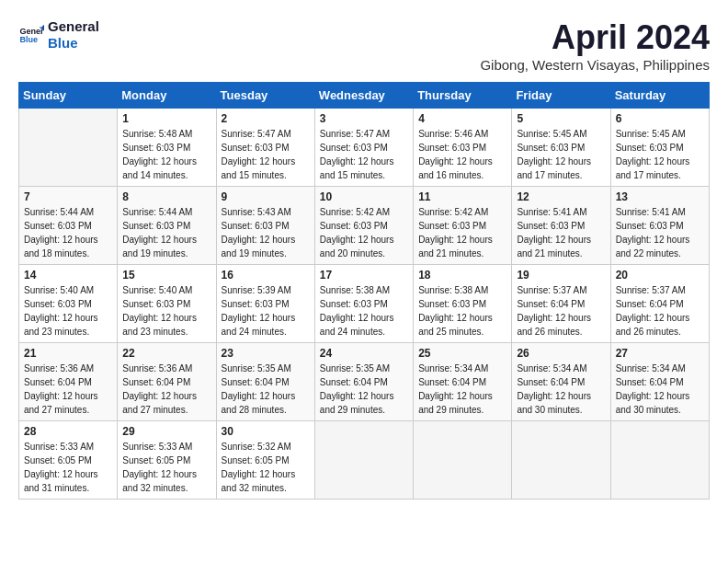 The width and height of the screenshot is (728, 563). I want to click on logo-text-general: General, so click(74, 27).